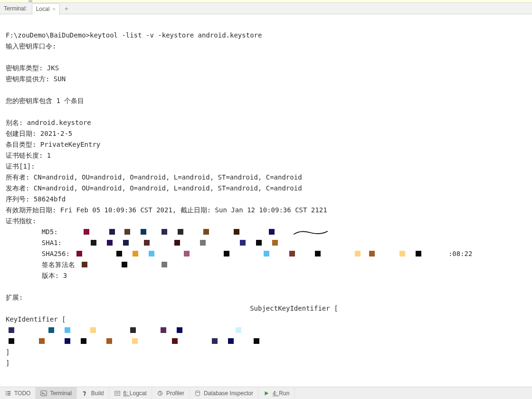 The height and width of the screenshot is (399, 532). Describe the element at coordinates (284, 393) in the screenshot. I see `tool-label: Run` at that location.